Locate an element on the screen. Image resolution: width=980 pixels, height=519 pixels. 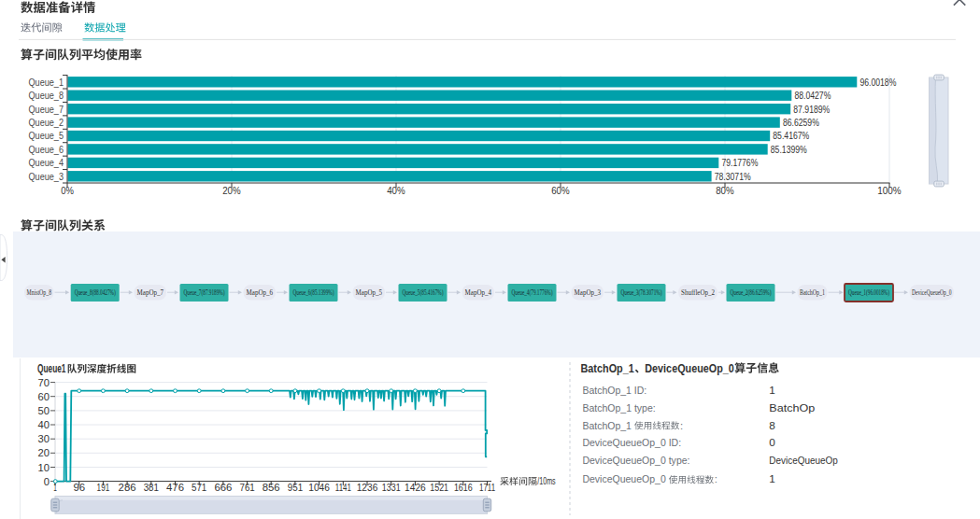
svg-text: 80% is located at coordinates (725, 190).